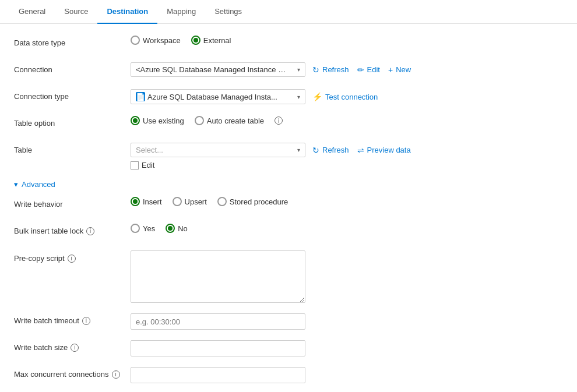 This screenshot has height=392, width=577. I want to click on radio-auto-create: Auto create table, so click(230, 121).